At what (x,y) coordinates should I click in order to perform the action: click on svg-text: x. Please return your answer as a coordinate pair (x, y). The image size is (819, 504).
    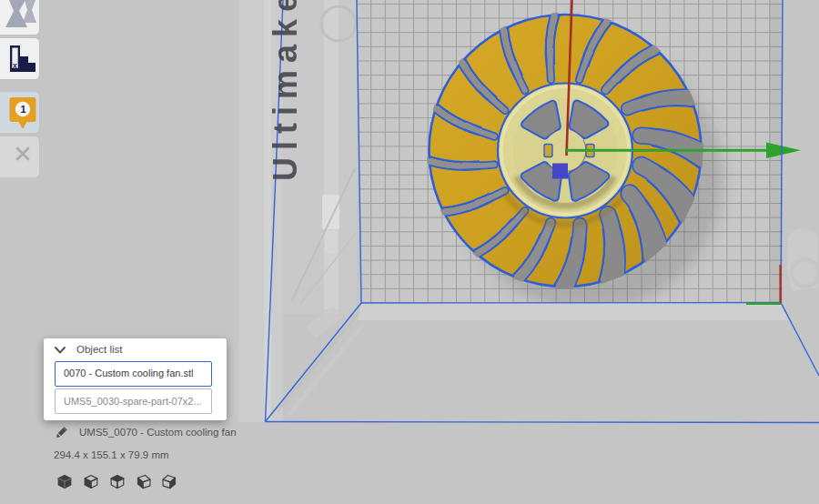
    Looking at the image, I should click on (15, 66).